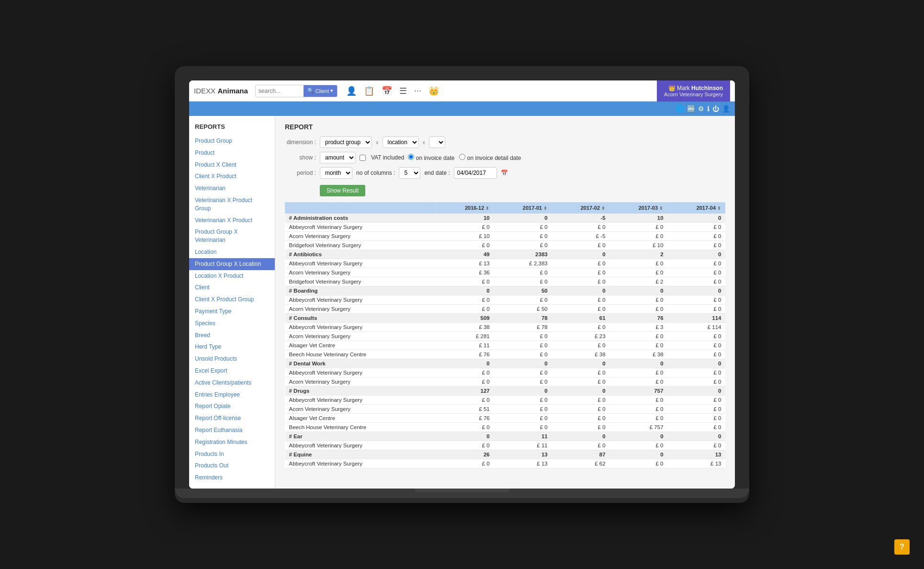 The width and height of the screenshot is (924, 569). Describe the element at coordinates (232, 264) in the screenshot. I see `sidebar-item-product-group-x-location: Product Group X Location` at that location.